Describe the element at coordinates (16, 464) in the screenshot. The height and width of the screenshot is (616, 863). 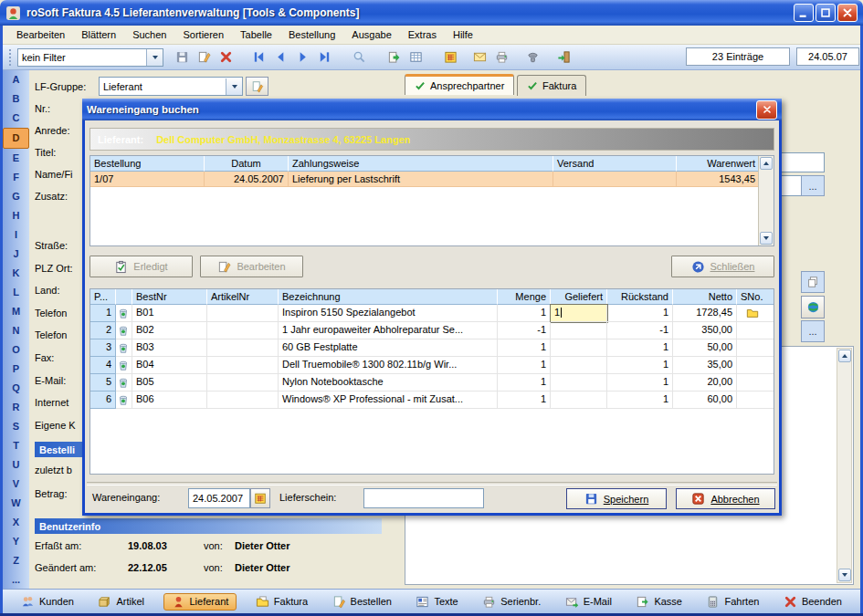
I see `letter-cell: U` at that location.